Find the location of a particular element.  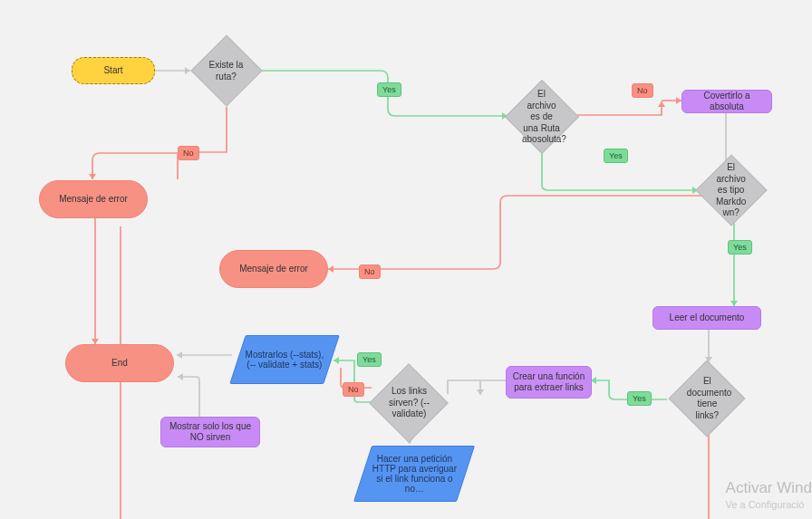

terminal-label: End is located at coordinates (120, 364).